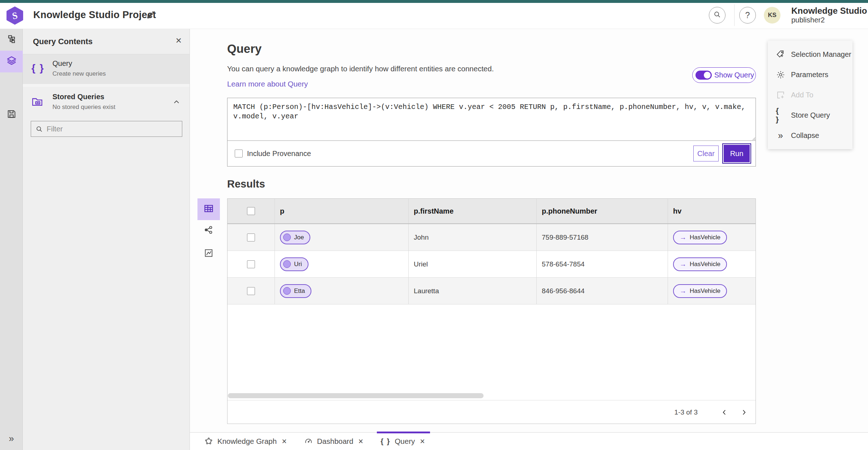 The width and height of the screenshot is (868, 450). I want to click on chevron-right-icon, so click(744, 412).